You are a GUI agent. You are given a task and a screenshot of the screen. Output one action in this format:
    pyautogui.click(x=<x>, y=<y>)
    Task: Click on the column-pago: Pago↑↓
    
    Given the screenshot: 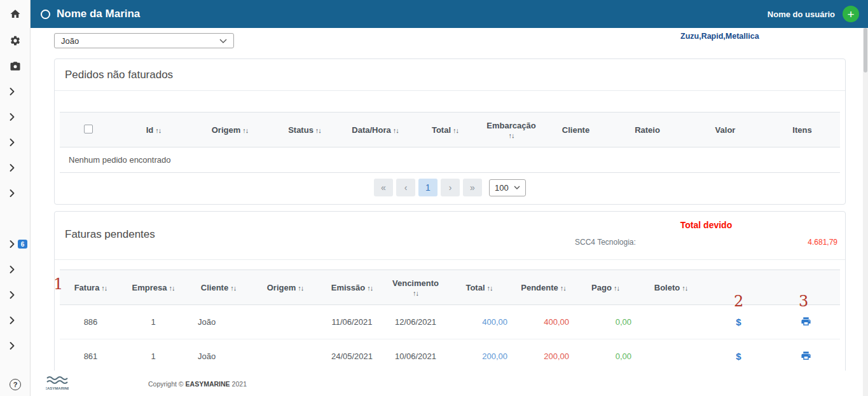 What is the action you would take?
    pyautogui.click(x=605, y=287)
    